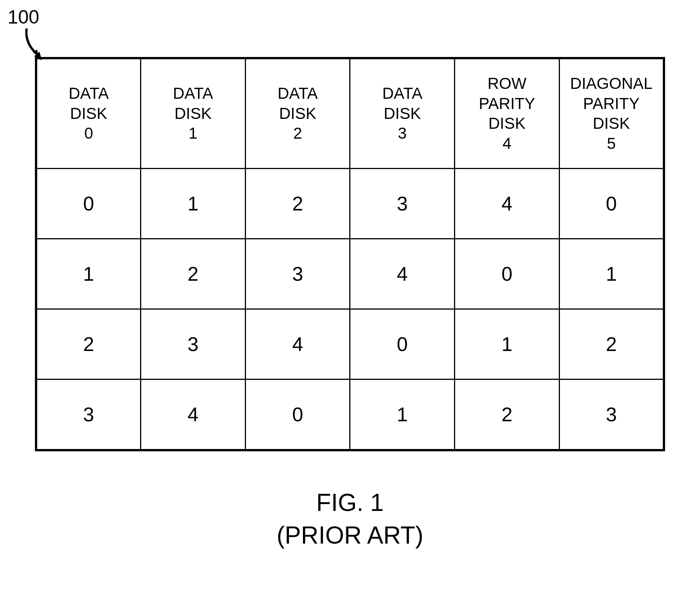  Describe the element at coordinates (350, 415) in the screenshot. I see `table-row: 3 4 0 1 2 3` at that location.